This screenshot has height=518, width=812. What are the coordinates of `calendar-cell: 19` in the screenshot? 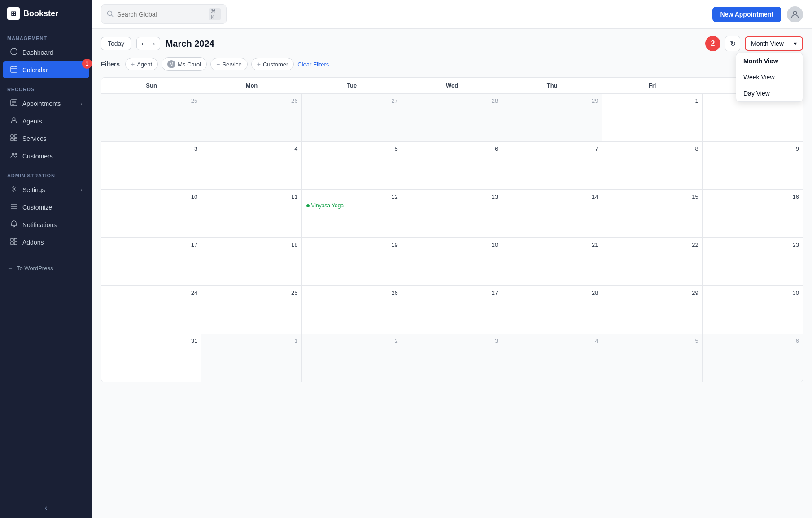 It's located at (352, 262).